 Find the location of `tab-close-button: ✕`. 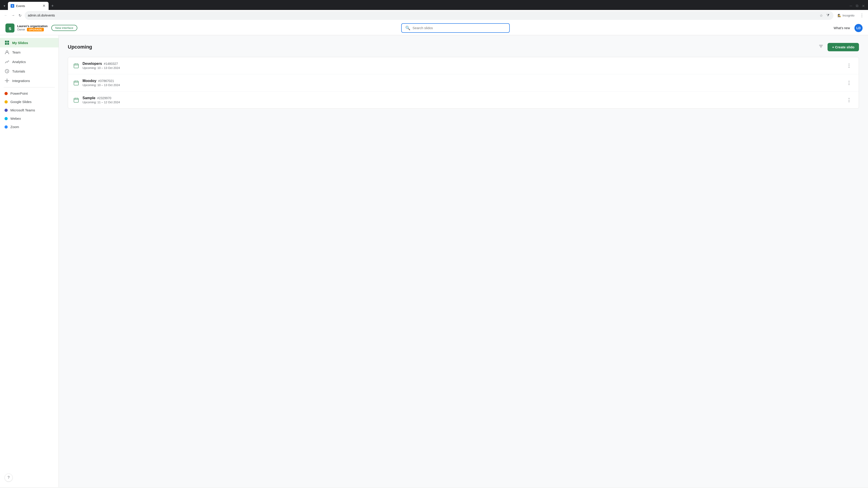

tab-close-button: ✕ is located at coordinates (44, 6).